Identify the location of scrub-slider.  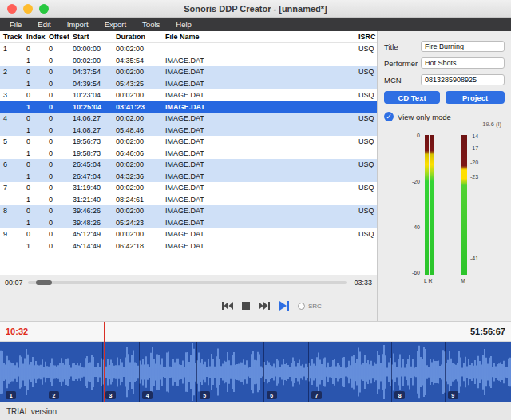
(188, 283).